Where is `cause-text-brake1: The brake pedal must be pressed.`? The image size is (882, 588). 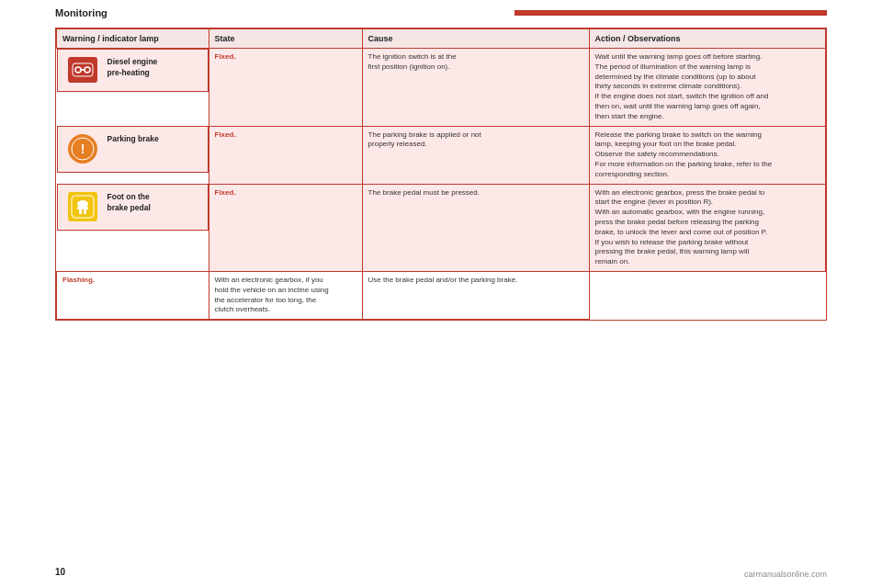
cause-text-brake1: The brake pedal must be pressed. is located at coordinates (424, 193).